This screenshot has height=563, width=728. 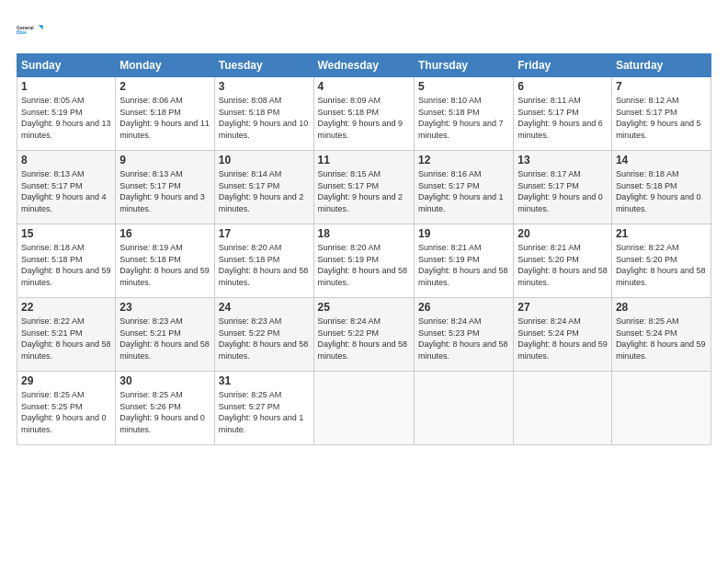 I want to click on week-row-1: 1Sunrise: 8:05 AMSunset: 5:19 PMDaylight…, so click(x=364, y=114).